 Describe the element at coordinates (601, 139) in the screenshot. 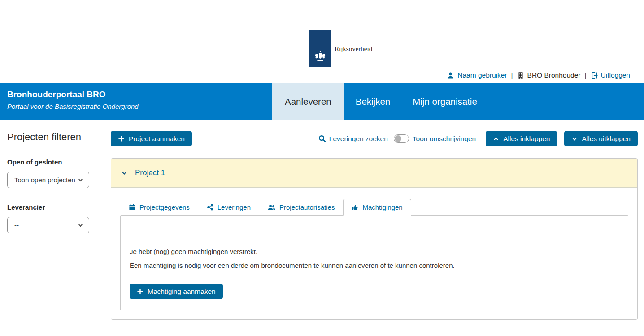

I see `expand-all-button: Alles uitklappen` at that location.